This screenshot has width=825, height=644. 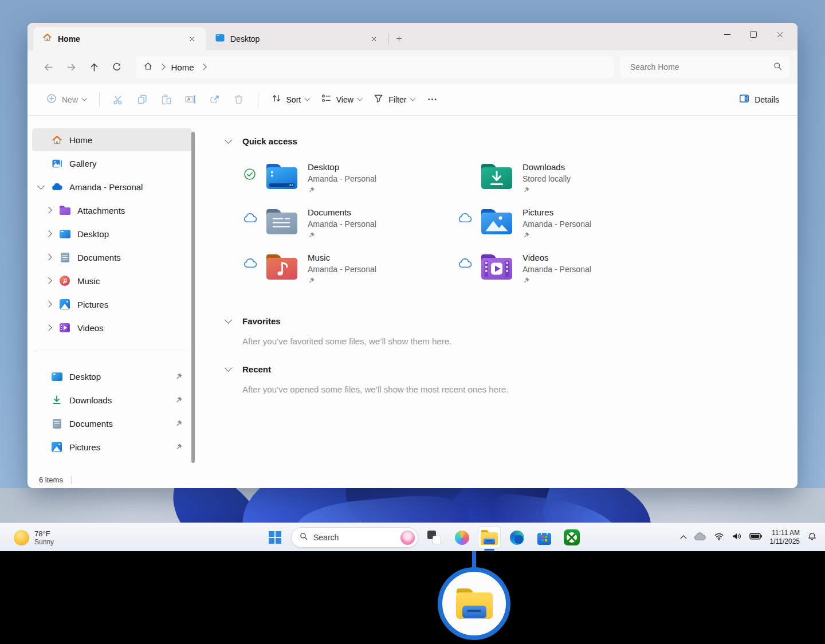 What do you see at coordinates (117, 67) in the screenshot?
I see `refresh-button` at bounding box center [117, 67].